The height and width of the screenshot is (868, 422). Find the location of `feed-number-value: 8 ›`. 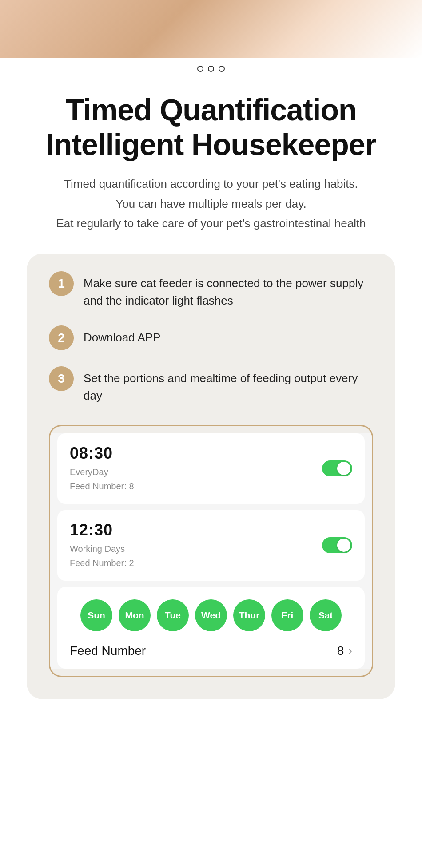

feed-number-value: 8 › is located at coordinates (345, 651).